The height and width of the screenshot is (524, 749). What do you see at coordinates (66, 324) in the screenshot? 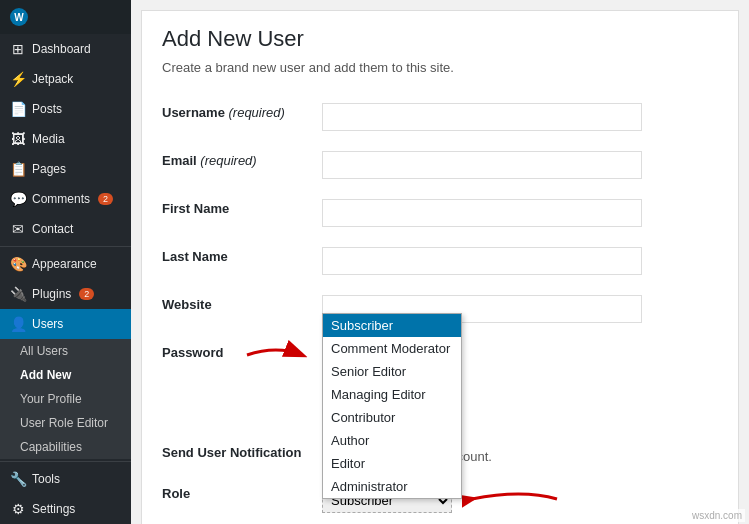
I see `sidebar-item-users: 👤 Users` at bounding box center [66, 324].